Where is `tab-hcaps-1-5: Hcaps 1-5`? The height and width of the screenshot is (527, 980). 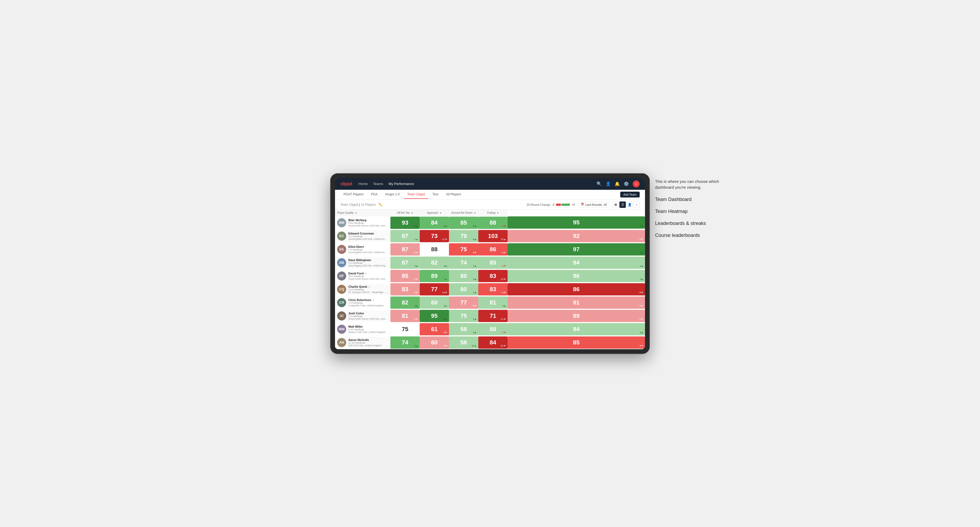
tab-hcaps-1-5: Hcaps 1-5 is located at coordinates (393, 195).